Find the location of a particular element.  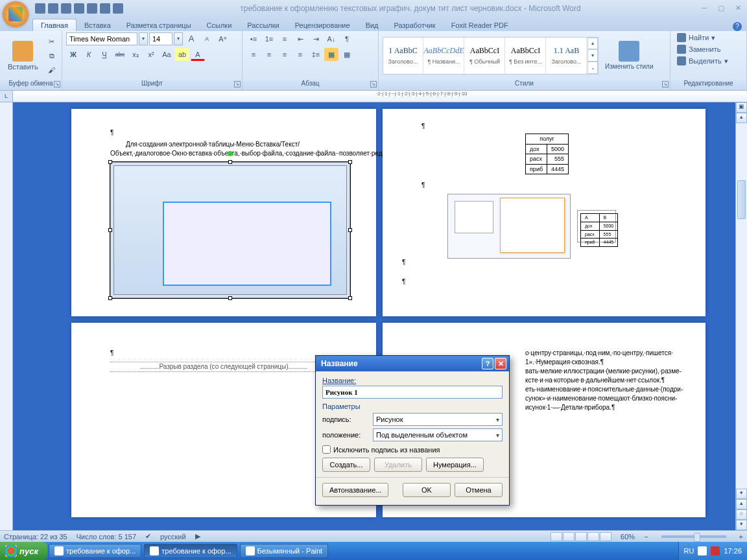

italic-button: К is located at coordinates (89, 54).